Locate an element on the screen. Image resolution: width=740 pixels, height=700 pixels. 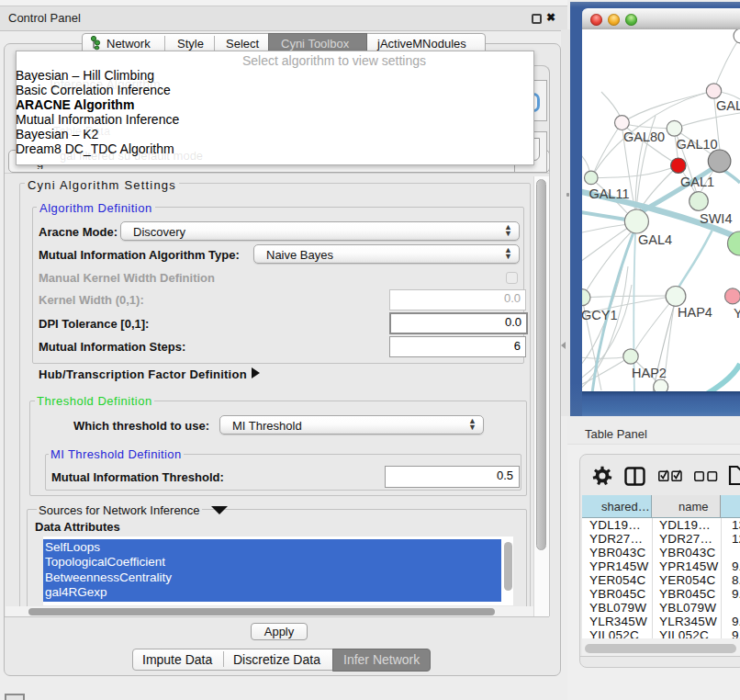
svg-text: GAL4 is located at coordinates (656, 240).